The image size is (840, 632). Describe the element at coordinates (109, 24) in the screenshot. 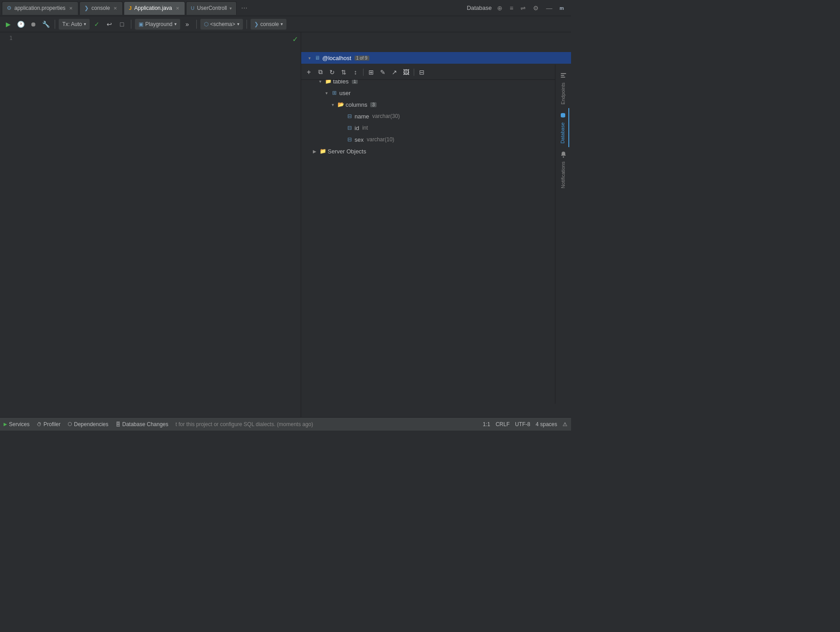

I see `undo-button: ↩` at that location.